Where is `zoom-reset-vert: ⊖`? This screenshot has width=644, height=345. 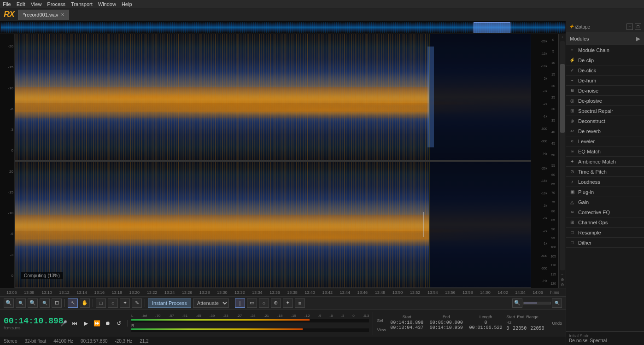
zoom-reset-vert: ⊖ is located at coordinates (562, 285).